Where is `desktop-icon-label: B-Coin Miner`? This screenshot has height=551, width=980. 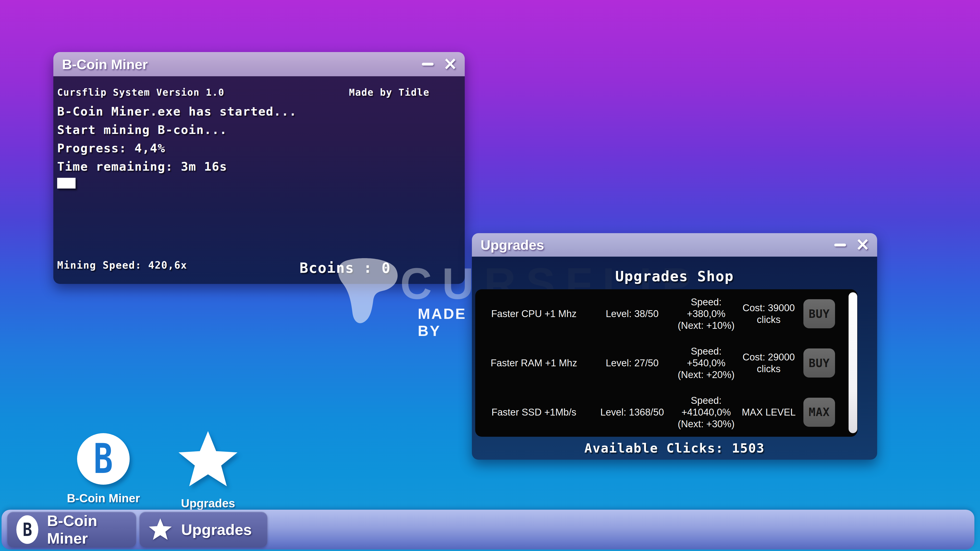
desktop-icon-label: B-Coin Miner is located at coordinates (103, 498).